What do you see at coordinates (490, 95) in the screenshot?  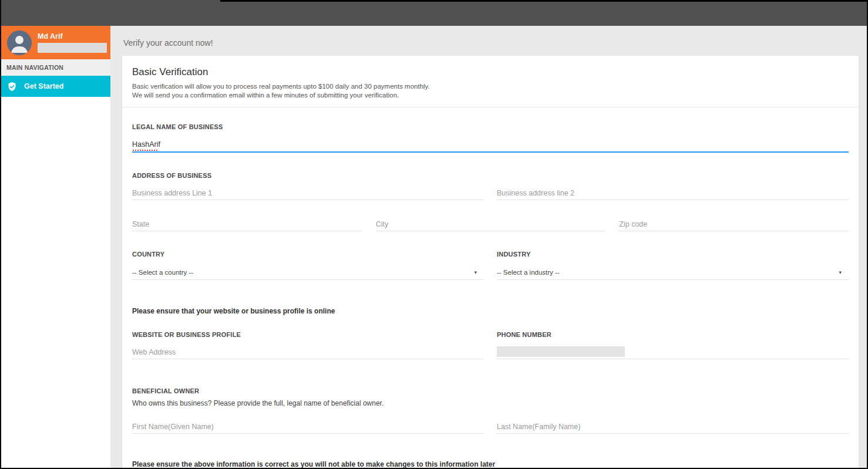 I see `card-description-line2: We will send you a confirmation email wi…` at bounding box center [490, 95].